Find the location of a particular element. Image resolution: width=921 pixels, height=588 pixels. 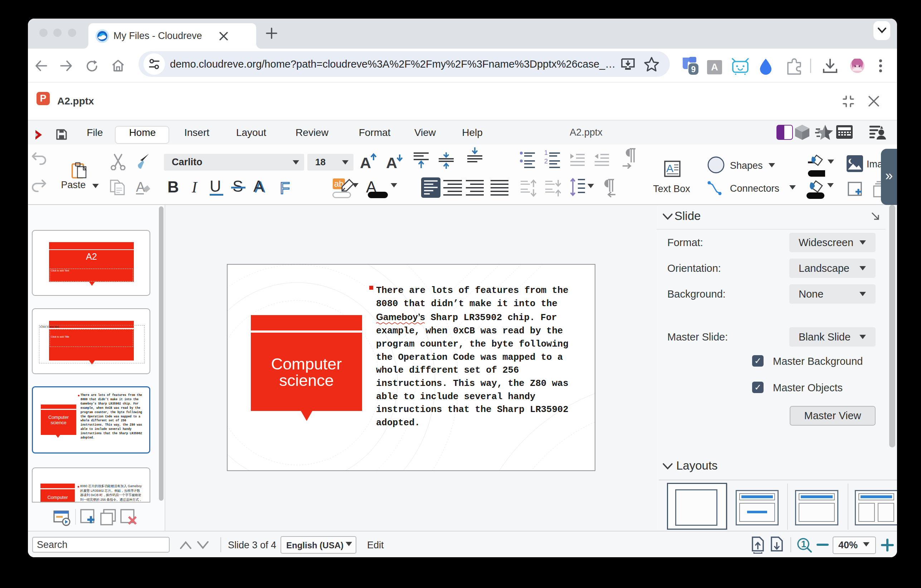

svg-text: 9 is located at coordinates (694, 70).